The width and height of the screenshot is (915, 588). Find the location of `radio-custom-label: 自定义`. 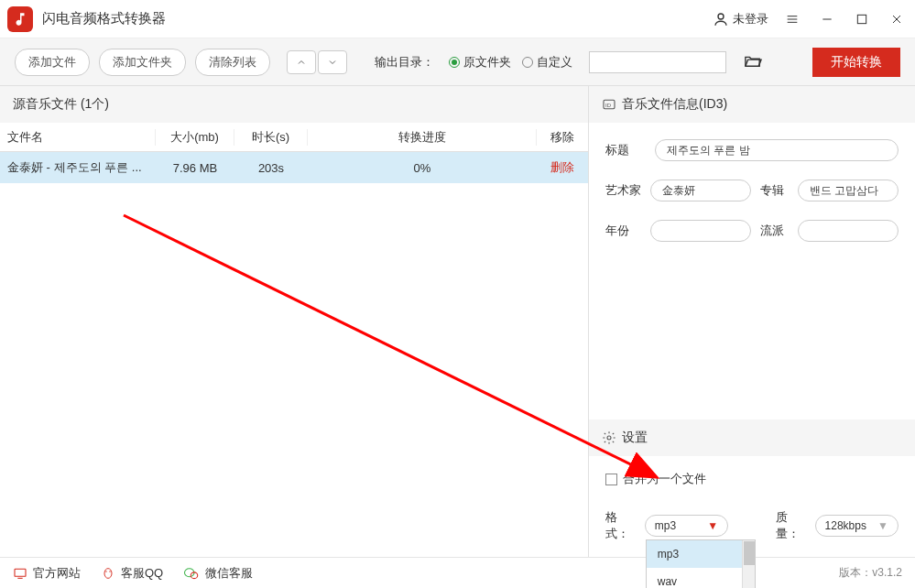

radio-custom-label: 自定义 is located at coordinates (555, 62).